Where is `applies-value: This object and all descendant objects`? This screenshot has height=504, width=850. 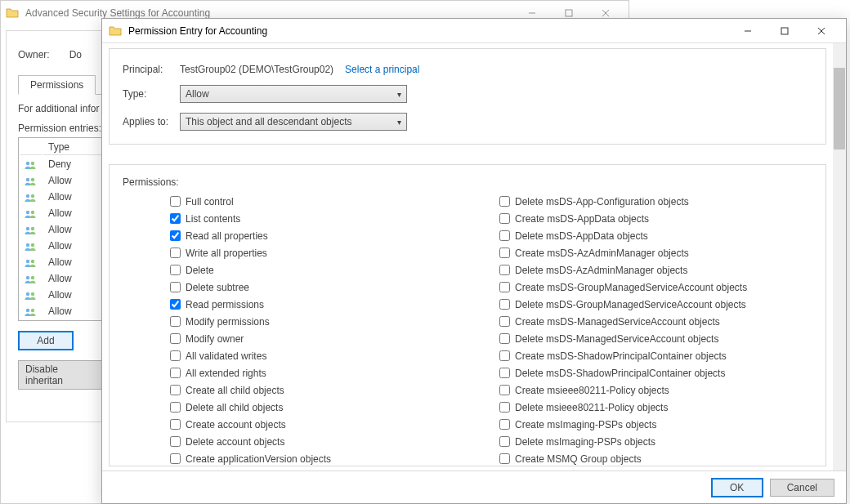 applies-value: This object and all descendant objects is located at coordinates (268, 122).